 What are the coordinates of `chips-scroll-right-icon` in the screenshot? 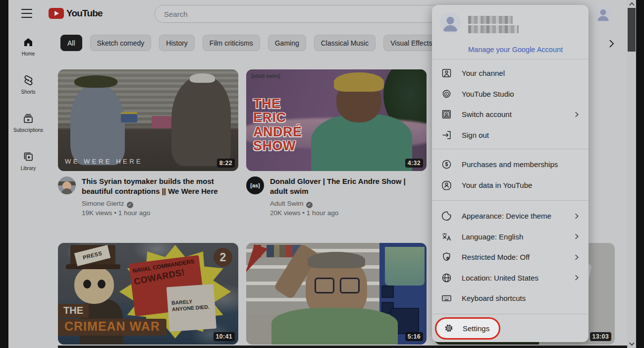 It's located at (612, 44).